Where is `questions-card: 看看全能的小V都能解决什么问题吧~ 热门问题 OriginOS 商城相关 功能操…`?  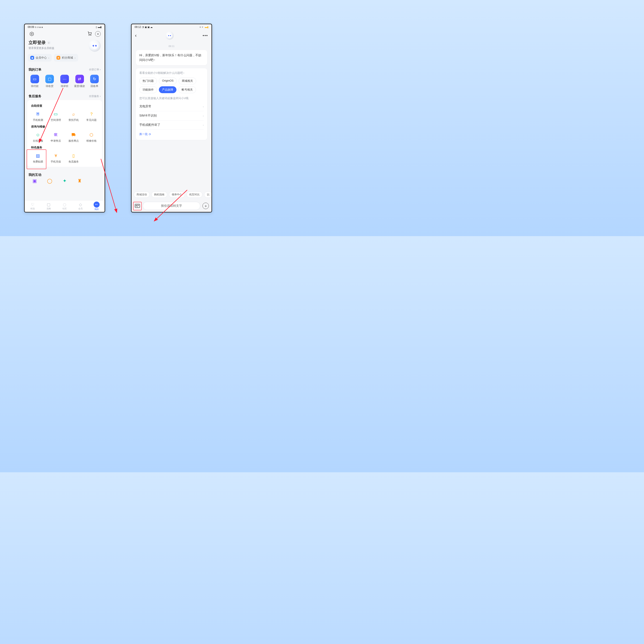 questions-card: 看看全能的小V都能解决什么问题吧~ 热门问题 OriginOS 商城相关 功能操… is located at coordinates (171, 104).